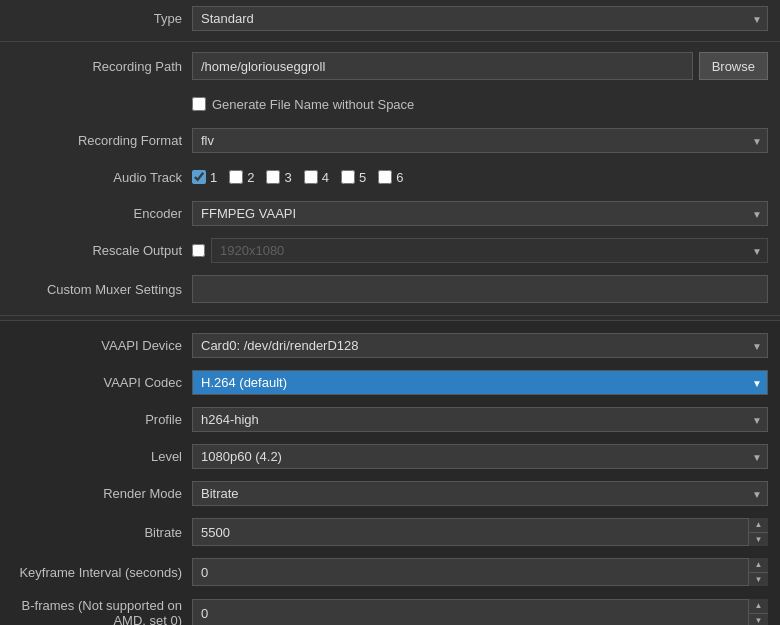 Image resolution: width=780 pixels, height=625 pixels. Describe the element at coordinates (273, 177) in the screenshot. I see `audio-track-3-checkbox` at that location.